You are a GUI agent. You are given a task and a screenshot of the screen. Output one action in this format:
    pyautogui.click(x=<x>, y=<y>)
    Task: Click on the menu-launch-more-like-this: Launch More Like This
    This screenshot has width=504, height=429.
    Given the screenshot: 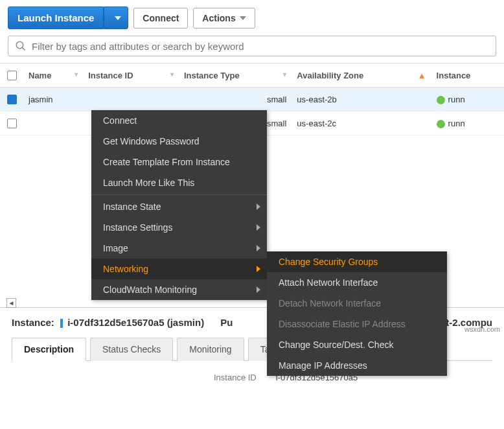 What is the action you would take?
    pyautogui.click(x=179, y=183)
    